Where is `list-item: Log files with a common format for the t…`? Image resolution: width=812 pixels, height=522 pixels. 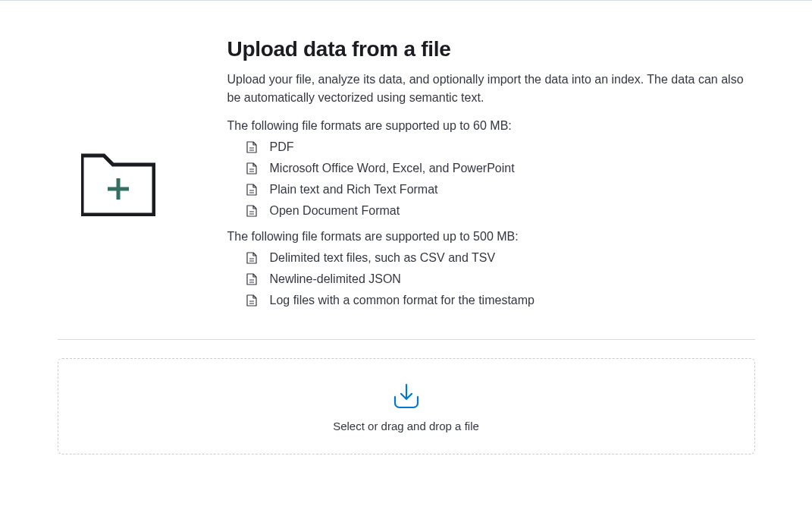
list-item: Log files with a common format for the t… is located at coordinates (500, 300).